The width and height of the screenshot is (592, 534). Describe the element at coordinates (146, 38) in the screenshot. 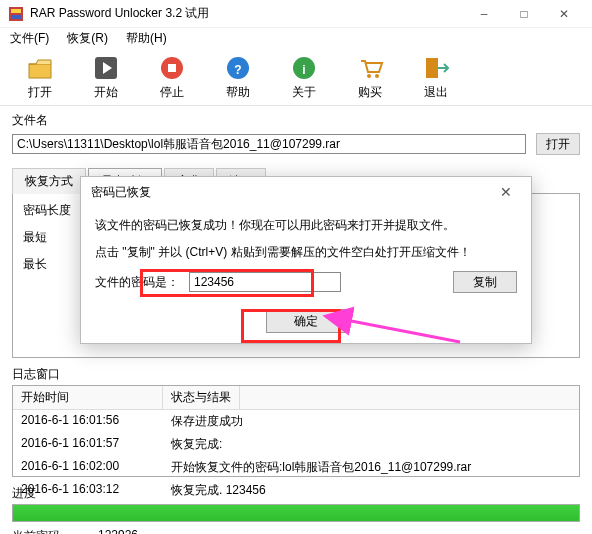

I see `menu-help: 帮助(H)` at that location.